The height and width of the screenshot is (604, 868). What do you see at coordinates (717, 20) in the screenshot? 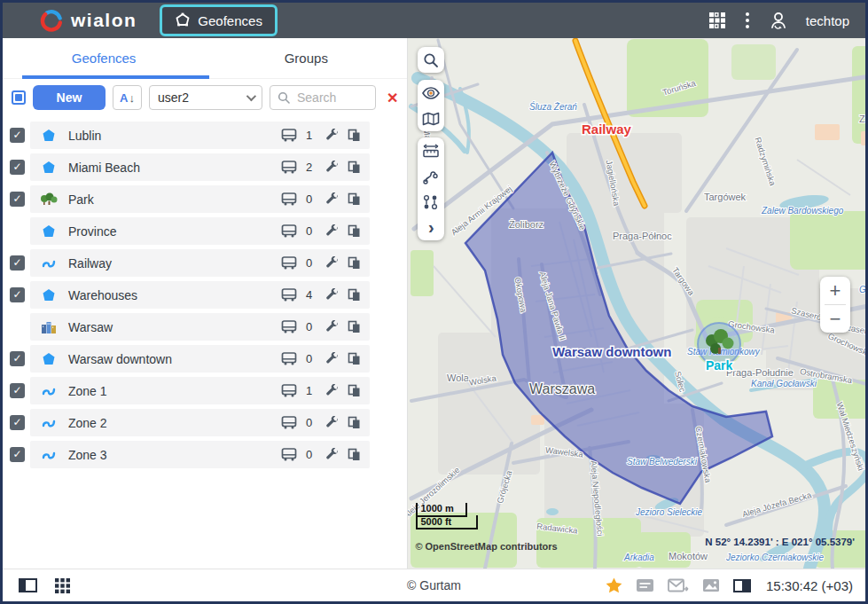
I see `apps-grid-icon` at bounding box center [717, 20].